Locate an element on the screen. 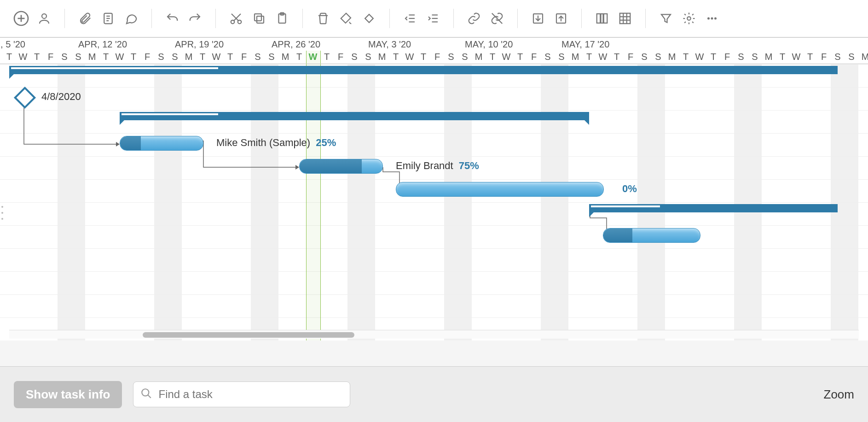 The image size is (868, 422). indent-button is located at coordinates (433, 18).